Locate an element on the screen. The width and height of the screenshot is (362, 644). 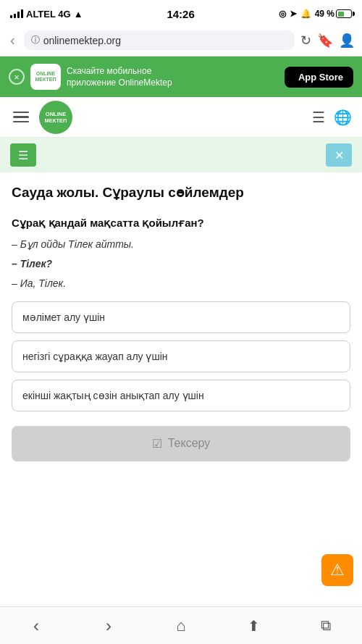
bookmark-button: 🔖 is located at coordinates (325, 41).